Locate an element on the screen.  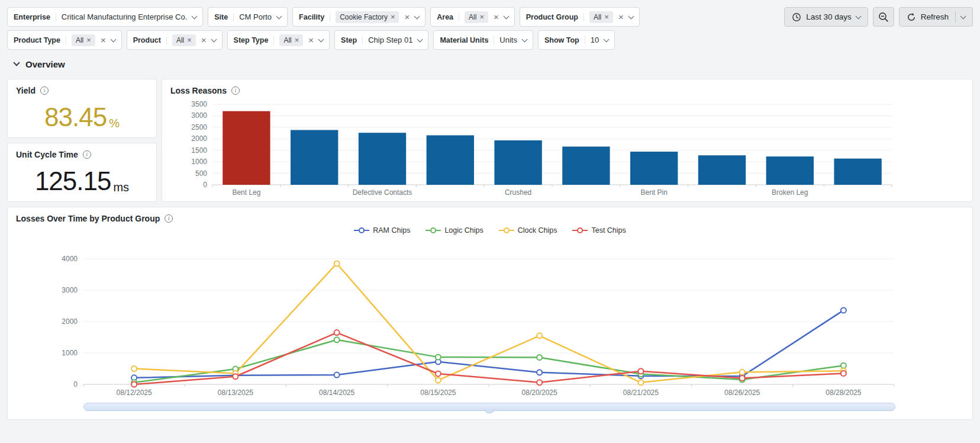
kpi-number: 125.15 is located at coordinates (73, 181).